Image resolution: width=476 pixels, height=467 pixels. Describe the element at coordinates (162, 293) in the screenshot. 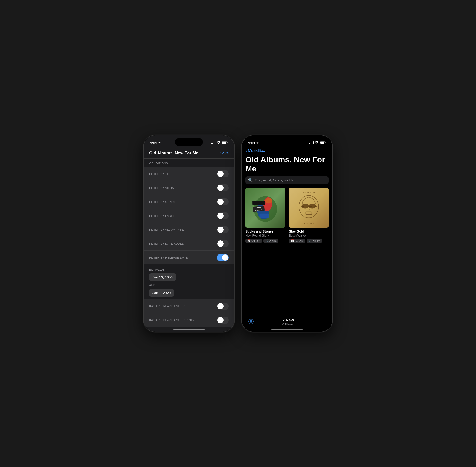

I see `date-to-field: Jan 1, 2020` at that location.